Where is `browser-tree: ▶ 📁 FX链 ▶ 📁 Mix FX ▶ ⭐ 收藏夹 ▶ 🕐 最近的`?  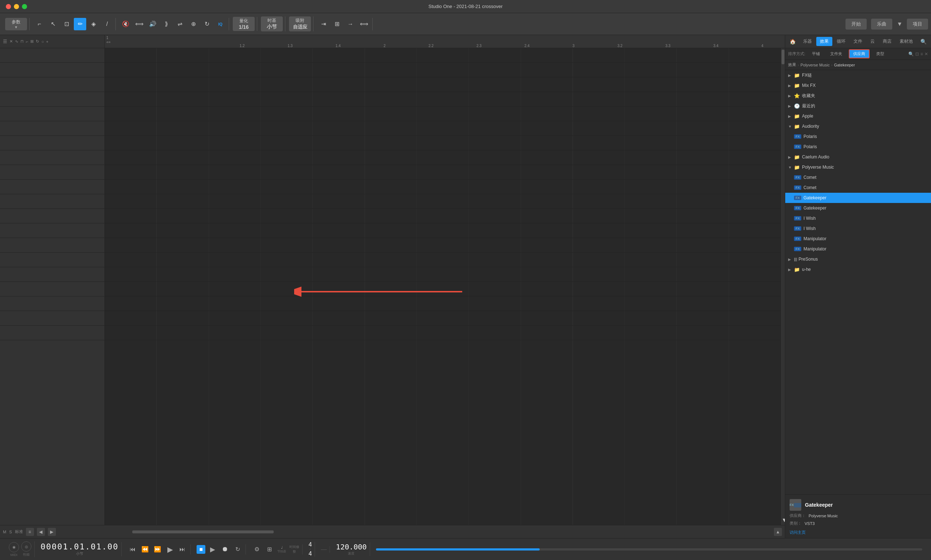
browser-tree: ▶ 📁 FX链 ▶ 📁 Mix FX ▶ ⭐ 收藏夹 ▶ 🕐 最近的 is located at coordinates (858, 282).